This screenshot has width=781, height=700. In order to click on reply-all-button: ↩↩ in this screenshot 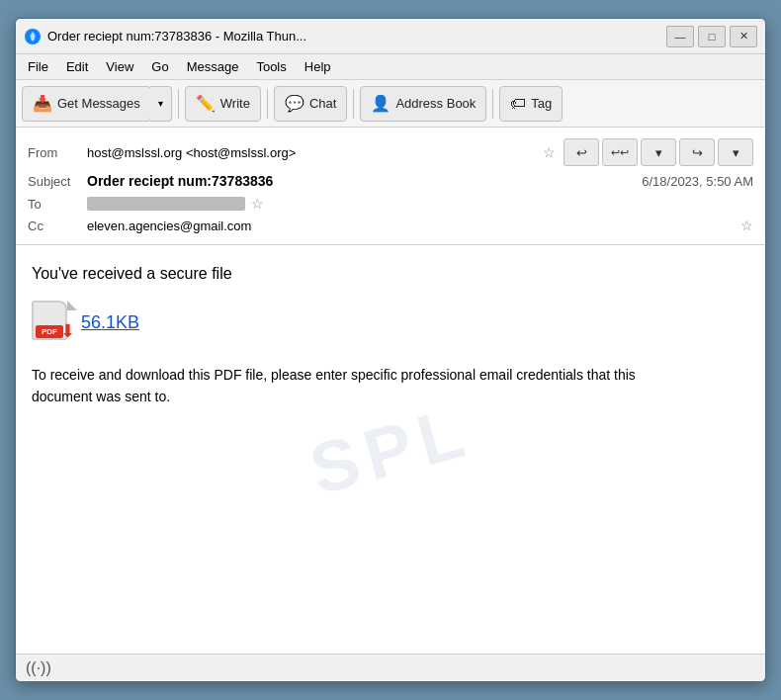, I will do `click(620, 152)`.